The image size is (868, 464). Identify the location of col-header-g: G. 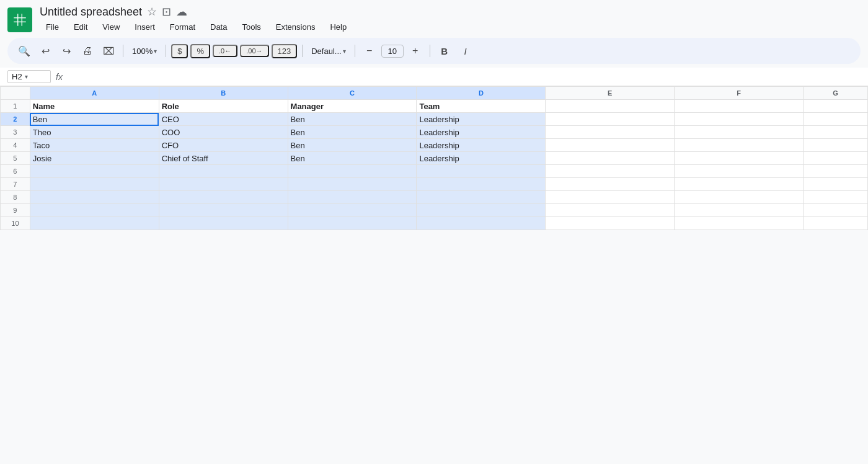
(836, 93).